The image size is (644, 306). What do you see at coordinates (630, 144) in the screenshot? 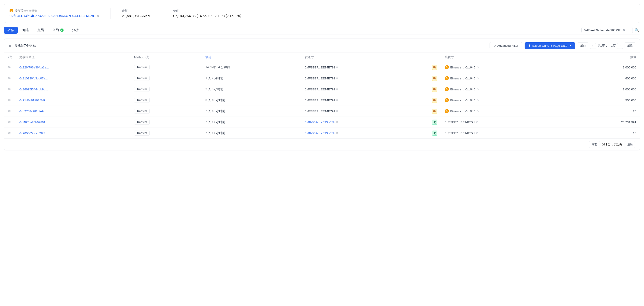
I see `footer-last-button: 最后` at bounding box center [630, 144].